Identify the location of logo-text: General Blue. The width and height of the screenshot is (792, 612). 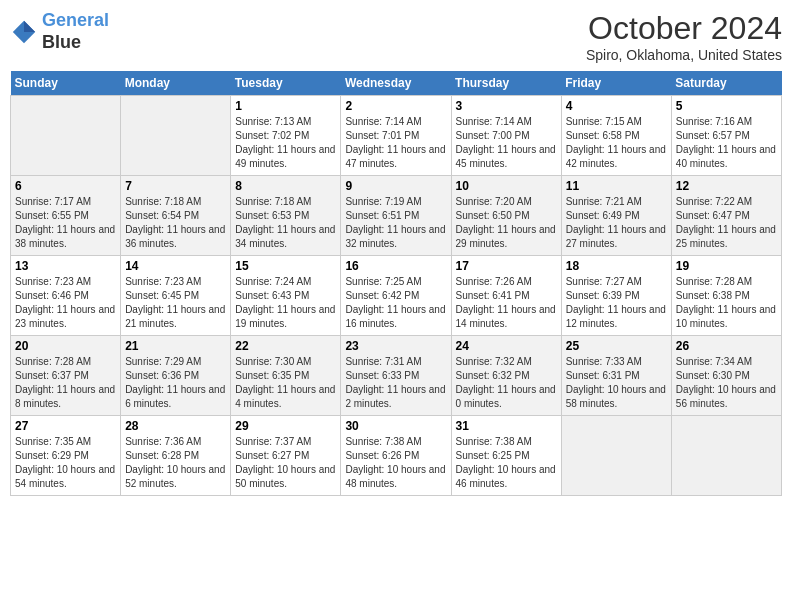
(76, 32).